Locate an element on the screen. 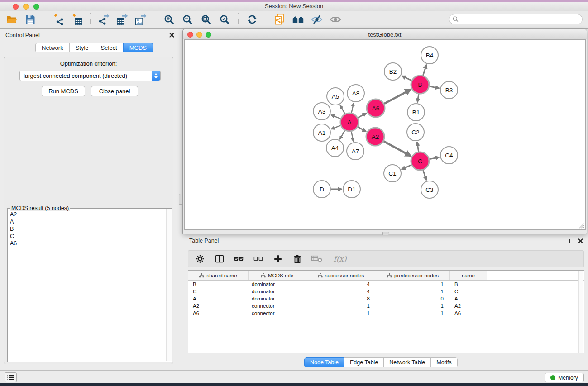  export-network-button is located at coordinates (104, 19).